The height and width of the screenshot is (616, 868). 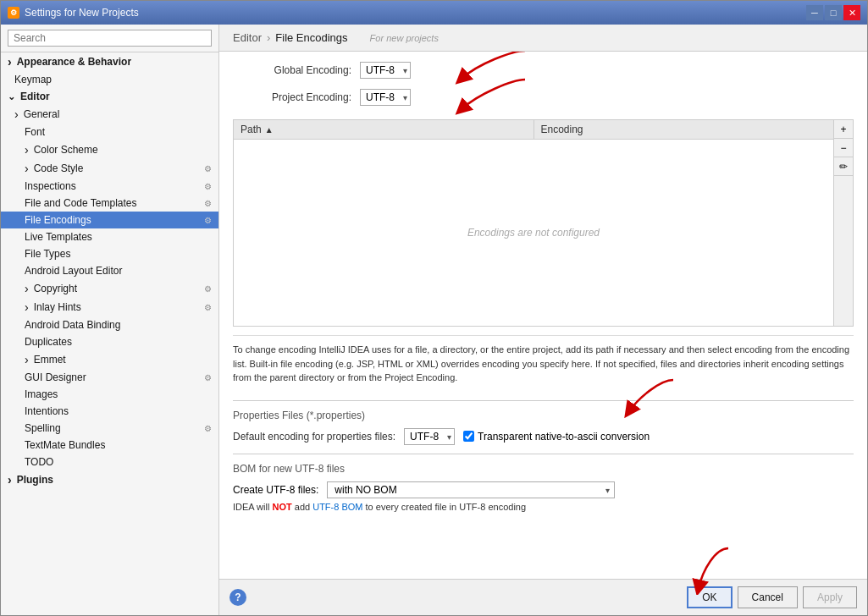 What do you see at coordinates (281, 507) in the screenshot?
I see `bom-note-not: NOT` at bounding box center [281, 507].